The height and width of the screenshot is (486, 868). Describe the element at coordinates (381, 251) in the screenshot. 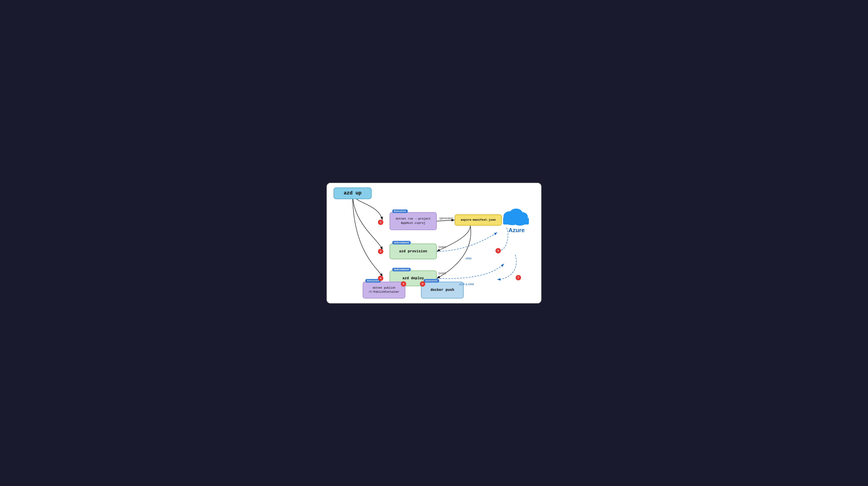

I see `step-2-circle: 2` at that location.